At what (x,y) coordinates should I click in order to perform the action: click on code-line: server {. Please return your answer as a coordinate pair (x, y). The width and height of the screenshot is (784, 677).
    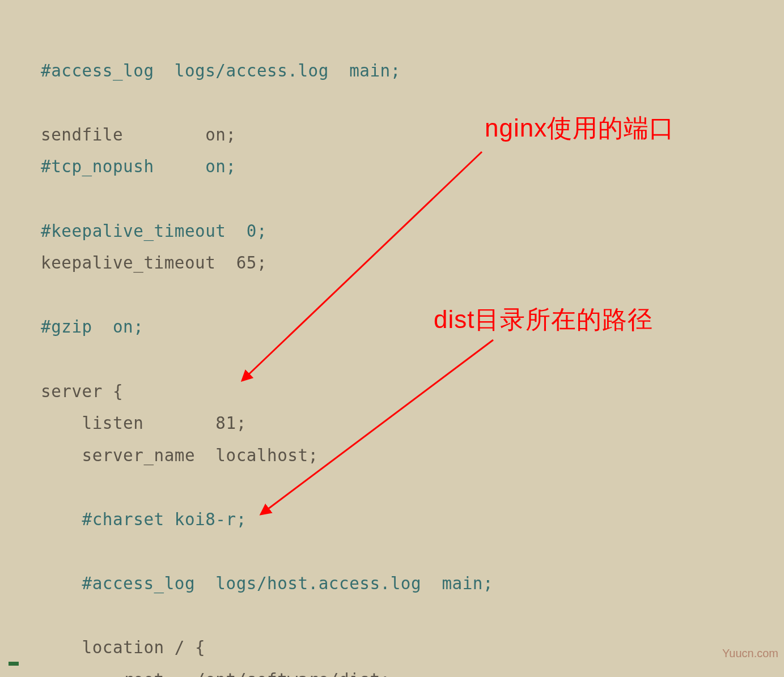
    Looking at the image, I should click on (82, 391).